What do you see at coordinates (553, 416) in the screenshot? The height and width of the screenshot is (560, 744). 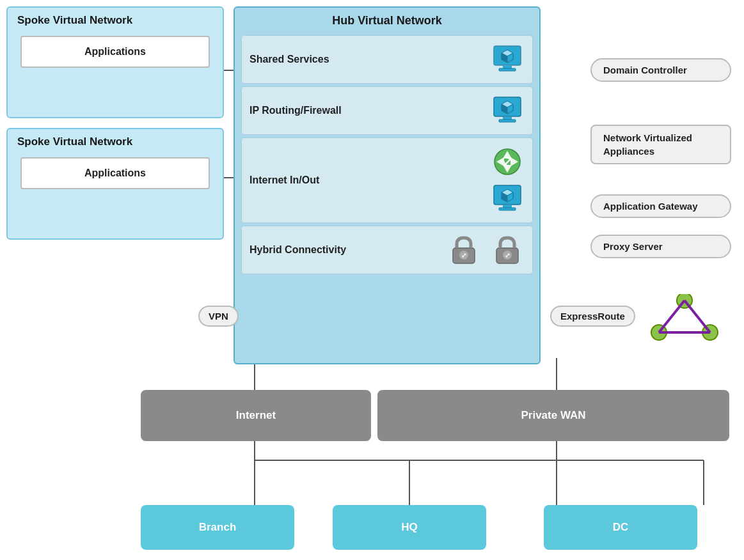 I see `private-wan-box: Private WAN` at bounding box center [553, 416].